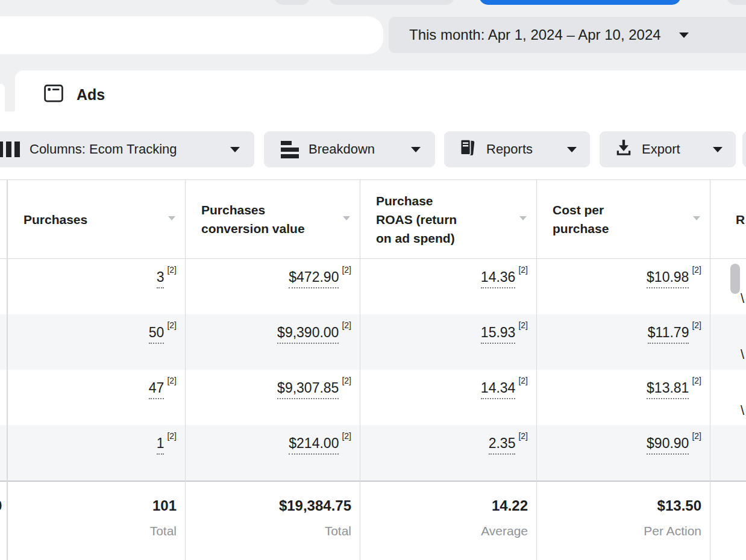 Image resolution: width=746 pixels, height=560 pixels. I want to click on column-header-cost-per-purchase: Cost per purchase, so click(623, 219).